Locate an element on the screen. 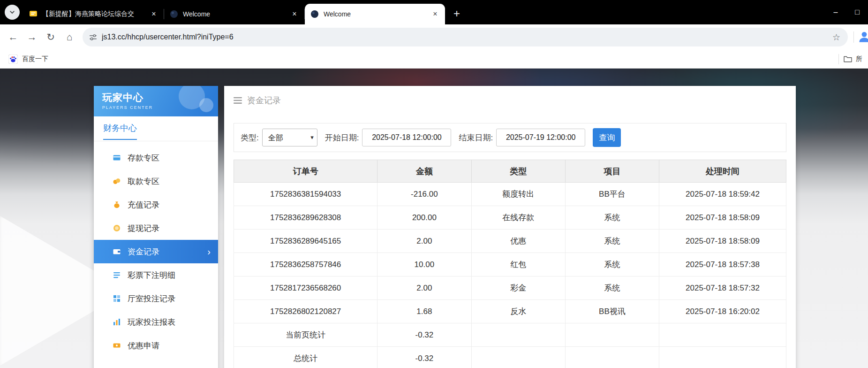 The image size is (868, 368). table-row: 1752836381594033-216.00额度转出BB平台2025-07-1… is located at coordinates (510, 194).